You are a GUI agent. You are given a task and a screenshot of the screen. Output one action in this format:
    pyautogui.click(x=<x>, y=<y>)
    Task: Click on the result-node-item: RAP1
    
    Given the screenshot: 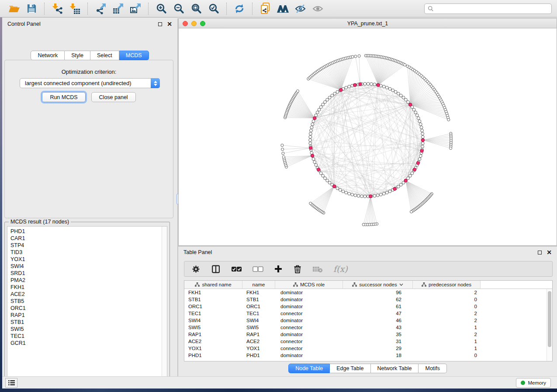 What is the action you would take?
    pyautogui.click(x=18, y=315)
    